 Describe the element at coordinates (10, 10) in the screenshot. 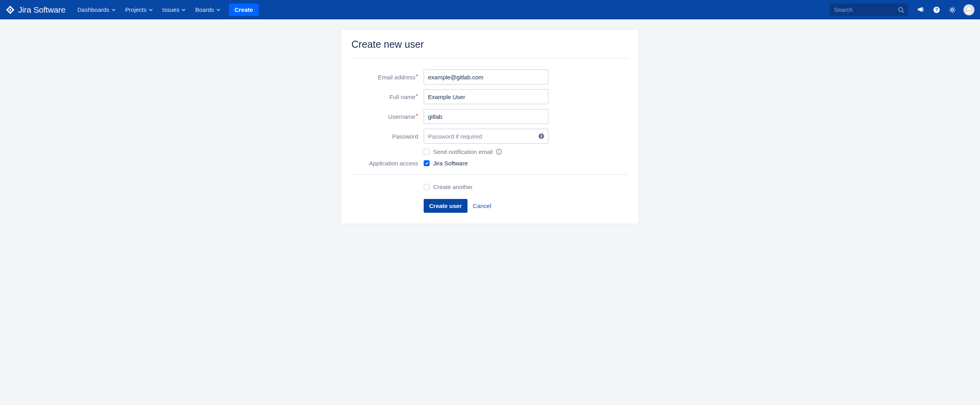

I see `jira-logo-icon` at that location.